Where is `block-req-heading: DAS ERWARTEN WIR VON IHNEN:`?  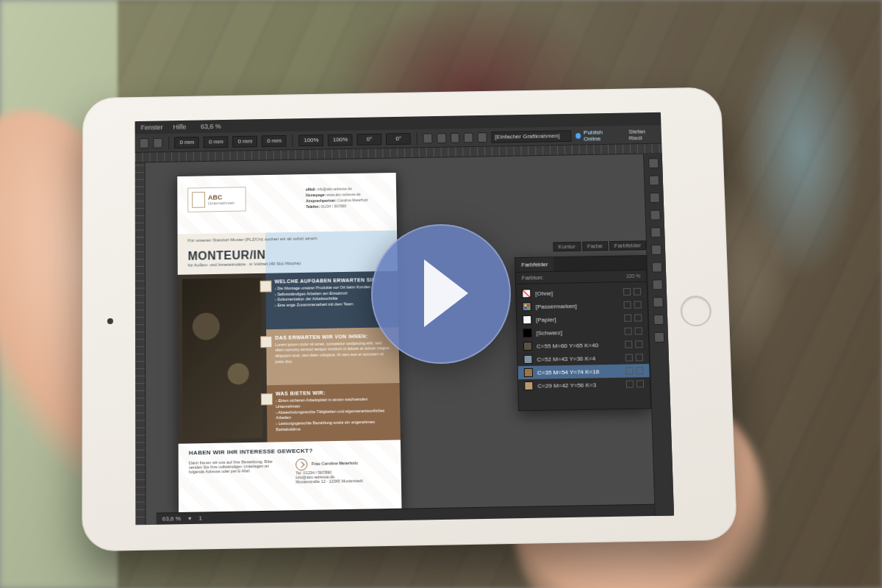 block-req-heading: DAS ERWARTEN WIR VON IHNEN: is located at coordinates (332, 337).